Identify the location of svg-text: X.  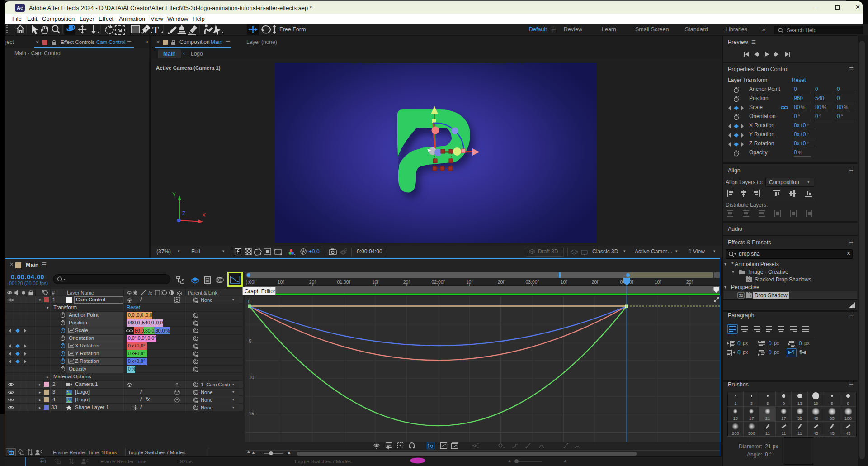
(204, 215).